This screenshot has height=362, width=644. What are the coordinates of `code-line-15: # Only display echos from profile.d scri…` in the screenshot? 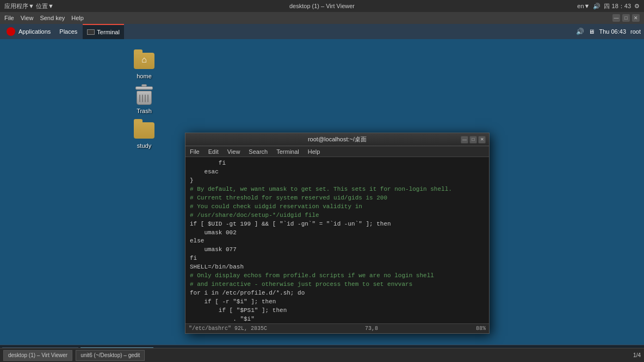 It's located at (337, 276).